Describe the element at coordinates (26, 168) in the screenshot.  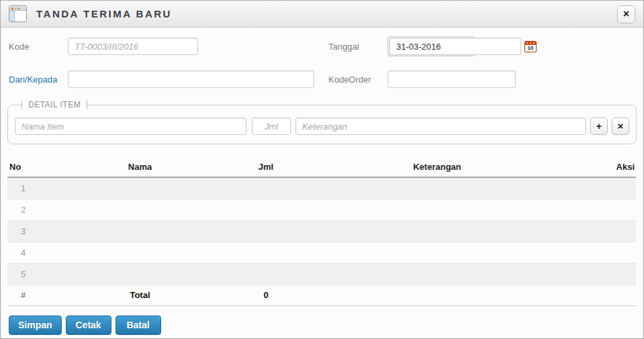
I see `col-header-no: No` at that location.